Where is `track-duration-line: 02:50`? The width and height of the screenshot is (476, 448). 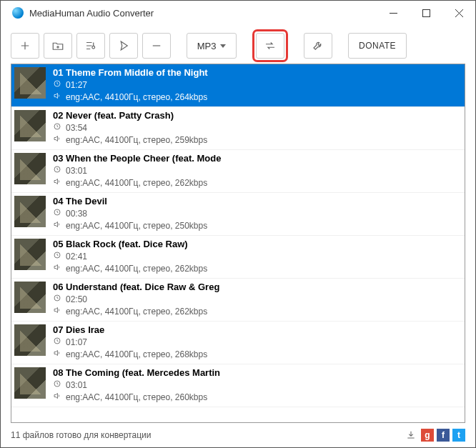 track-duration-line: 02:50 is located at coordinates (256, 299).